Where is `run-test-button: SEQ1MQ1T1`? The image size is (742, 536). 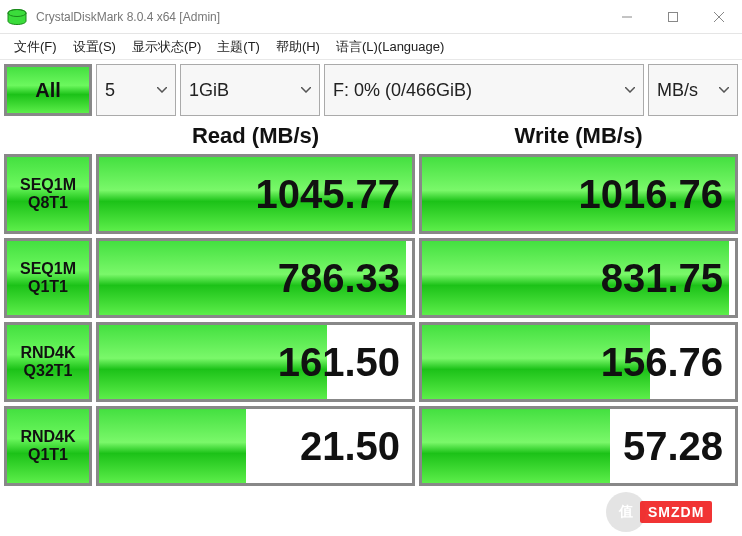
run-test-button: SEQ1MQ1T1 is located at coordinates (48, 278).